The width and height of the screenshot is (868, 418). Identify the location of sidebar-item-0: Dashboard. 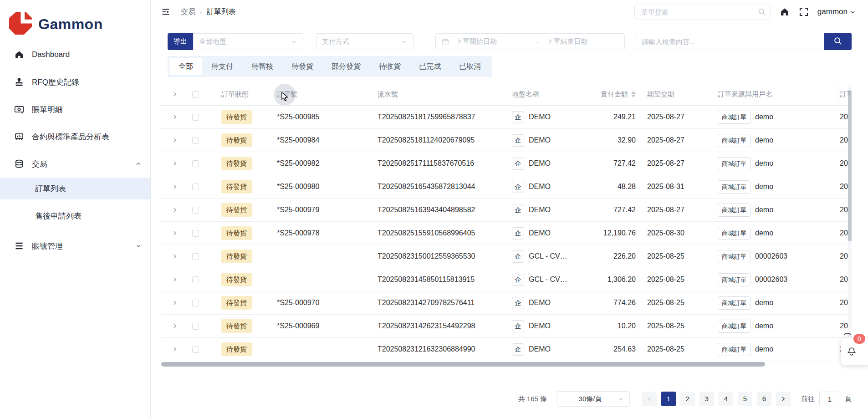
(75, 55).